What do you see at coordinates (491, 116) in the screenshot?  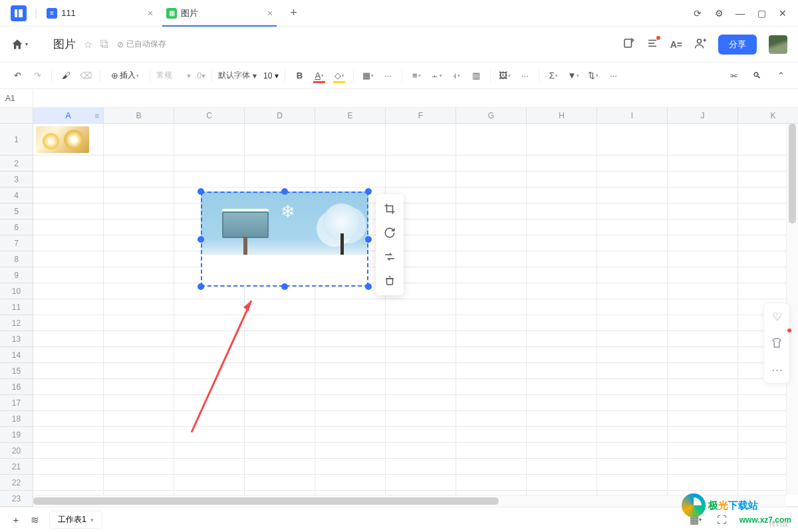 I see `column-header-G: G` at bounding box center [491, 116].